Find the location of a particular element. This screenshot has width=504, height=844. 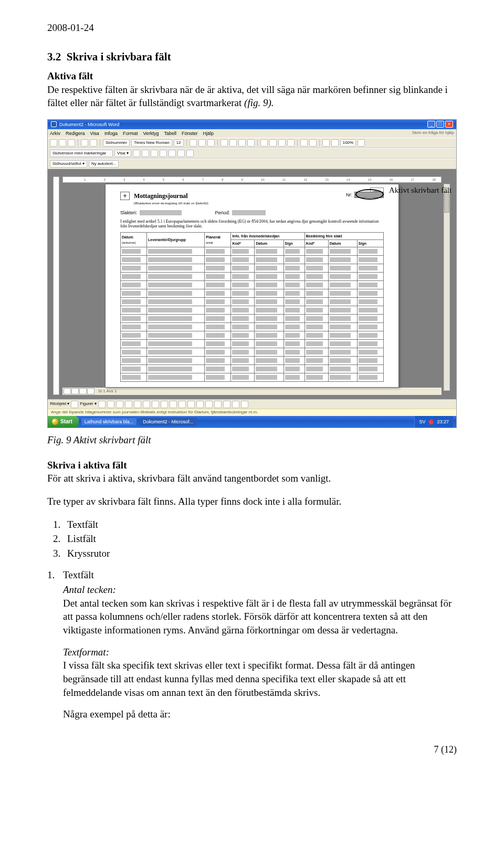

menu-fonster: Fönster is located at coordinates (190, 133).